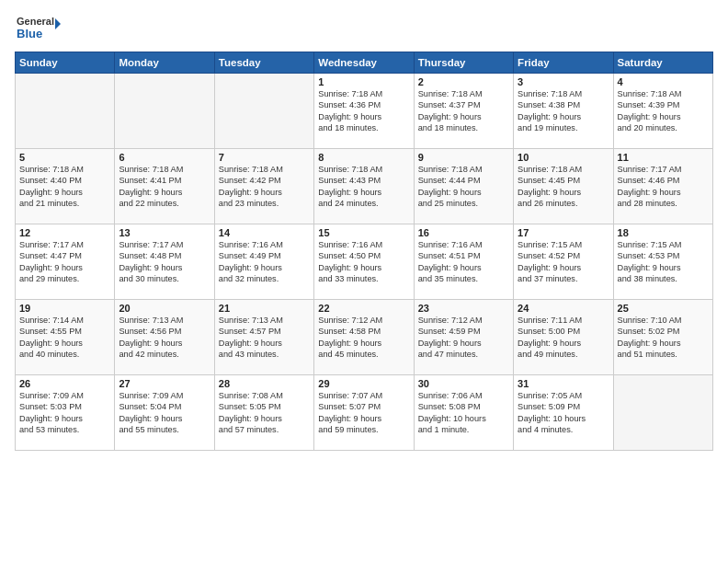  I want to click on day-number: 19, so click(64, 308).